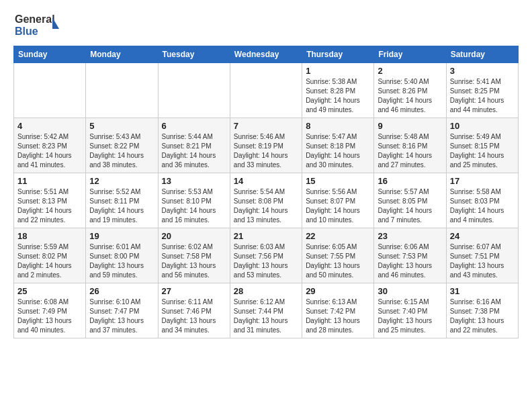 The width and height of the screenshot is (532, 411). What do you see at coordinates (266, 25) in the screenshot?
I see `header: GeneralBlue` at bounding box center [266, 25].